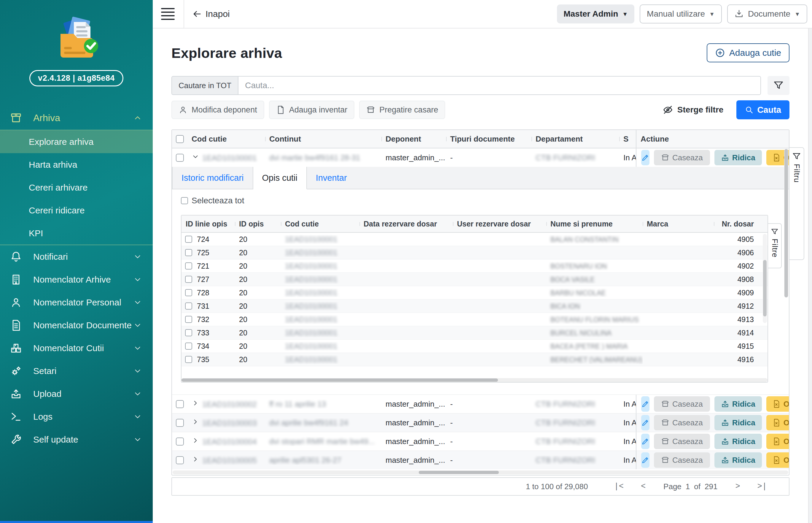 The height and width of the screenshot is (523, 812). Describe the element at coordinates (480, 441) in the screenshot. I see `box-row: 1EAD10100004 dvi stopari RMR martie bw49…` at that location.